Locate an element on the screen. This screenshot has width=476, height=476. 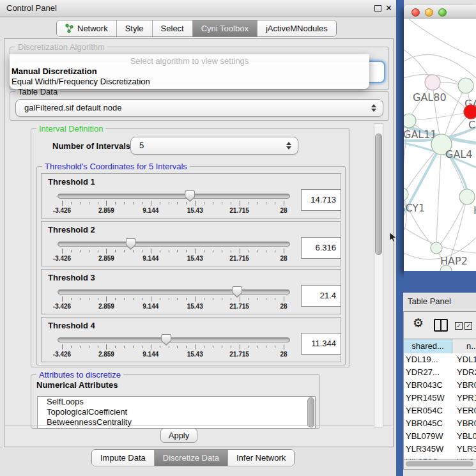
tab-style: Style is located at coordinates (134, 28).